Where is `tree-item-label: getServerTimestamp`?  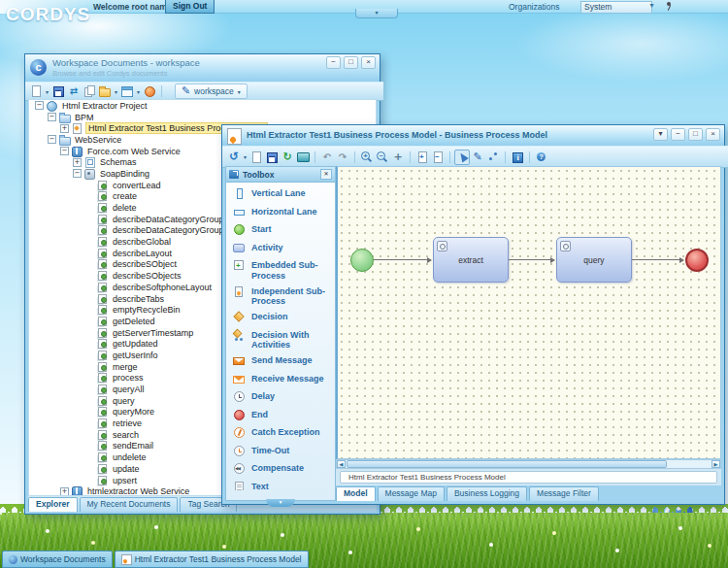 tree-item-label: getServerTimestamp is located at coordinates (153, 333).